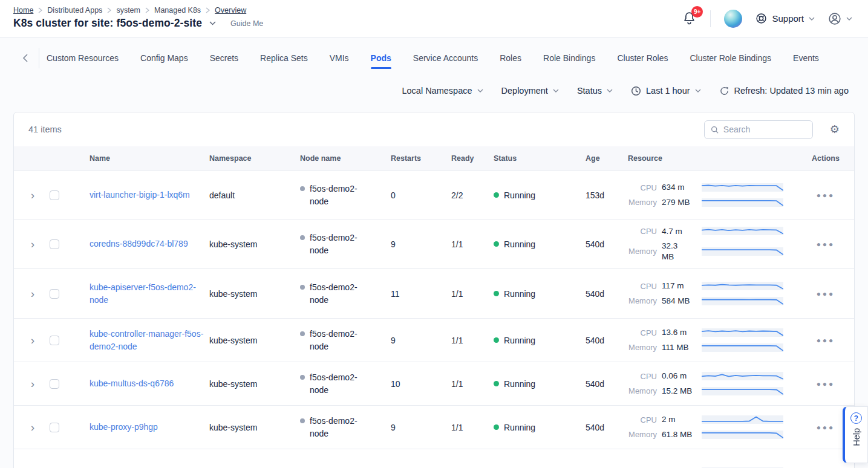  What do you see at coordinates (540, 340) in the screenshot?
I see `status-cell: Running` at bounding box center [540, 340].